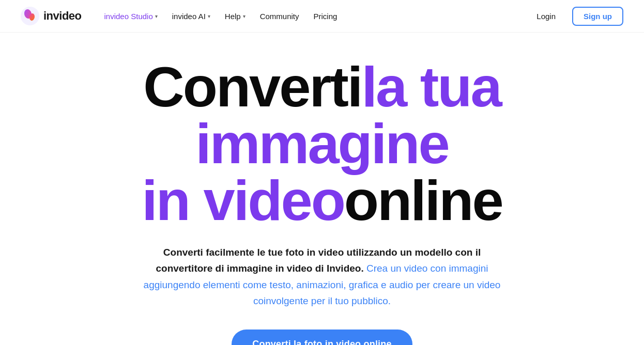 Image resolution: width=644 pixels, height=345 pixels. Describe the element at coordinates (243, 200) in the screenshot. I see `headline-part3: in video` at that location.